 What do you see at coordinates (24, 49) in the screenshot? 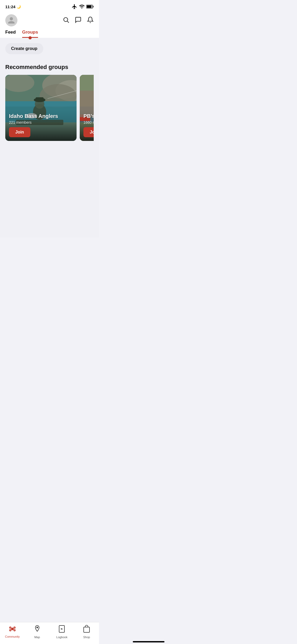
I see `create-group-button: Create group` at bounding box center [24, 49].